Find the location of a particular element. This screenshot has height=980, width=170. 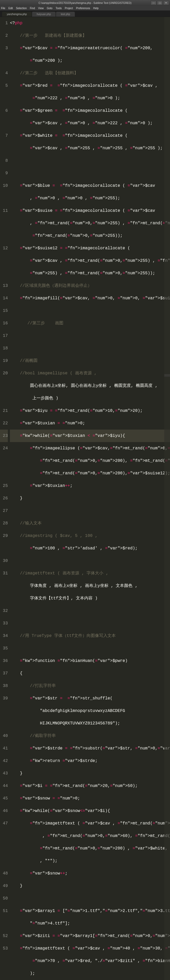

menu-preferences: Preferences is located at coordinates (83, 8).